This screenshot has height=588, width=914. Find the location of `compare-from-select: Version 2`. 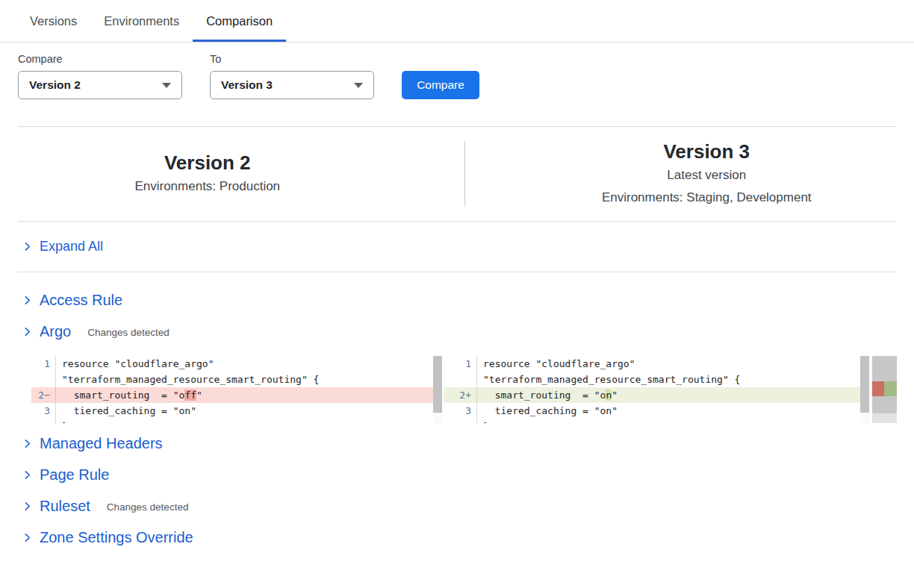

compare-from-select: Version 2 is located at coordinates (100, 85).